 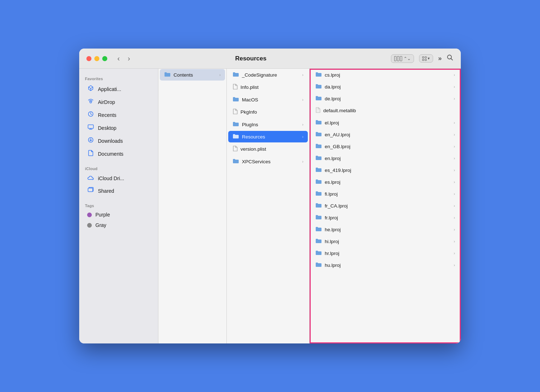 I want to click on icloud-label: iCloud, so click(x=119, y=168).